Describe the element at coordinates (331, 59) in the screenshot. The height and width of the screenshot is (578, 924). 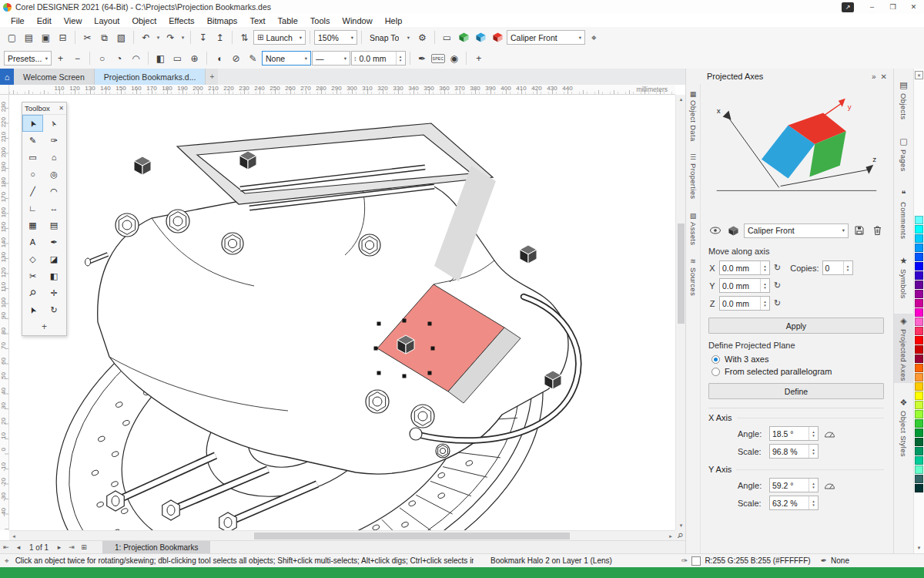
I see `line-style-combo: —▾` at that location.